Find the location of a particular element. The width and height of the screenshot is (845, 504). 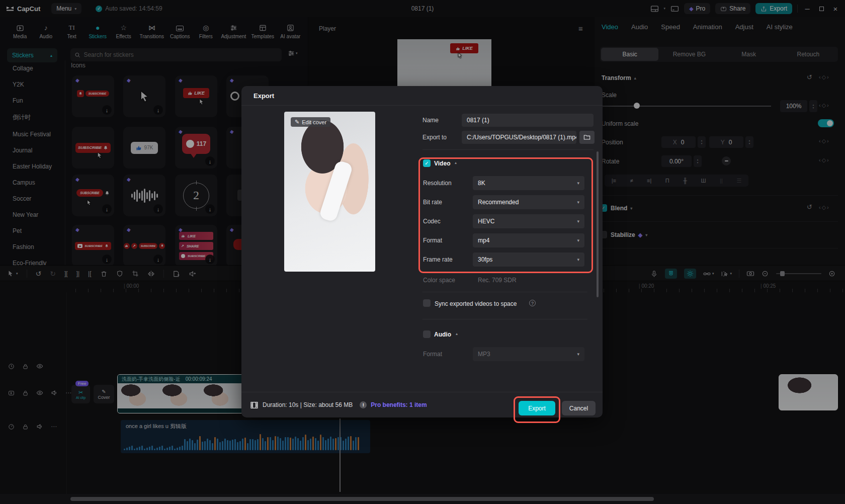

dialog-scrollbar is located at coordinates (598, 224).